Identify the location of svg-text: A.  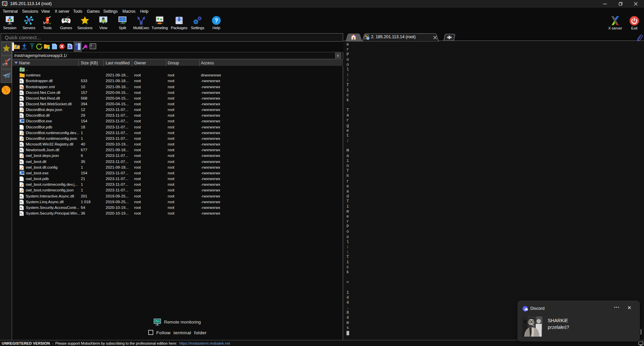
(70, 47).